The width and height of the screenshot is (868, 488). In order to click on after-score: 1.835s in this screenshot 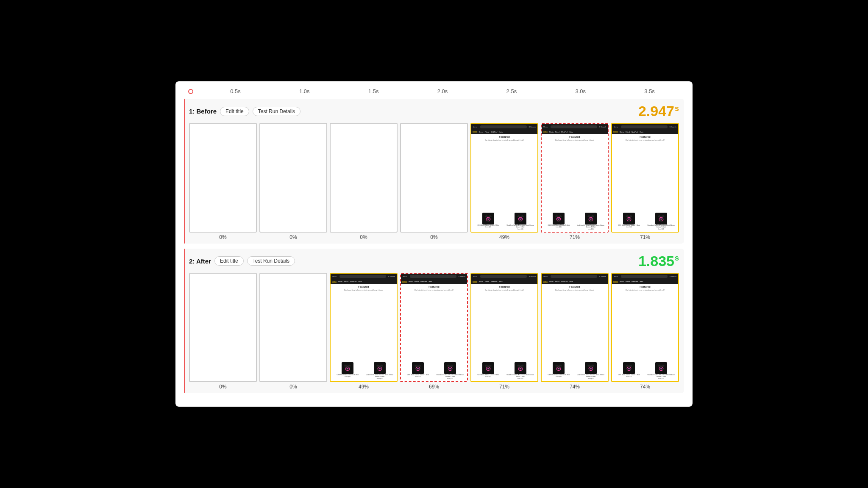, I will do `click(659, 261)`.